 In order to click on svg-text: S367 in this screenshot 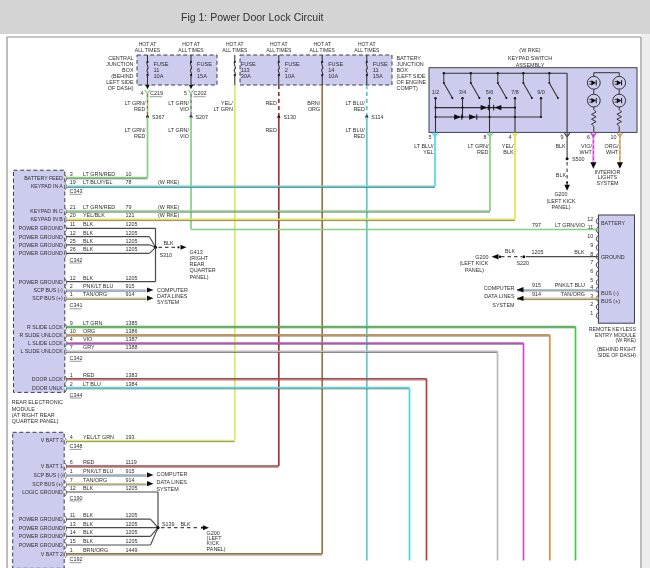, I will do `click(158, 117)`.